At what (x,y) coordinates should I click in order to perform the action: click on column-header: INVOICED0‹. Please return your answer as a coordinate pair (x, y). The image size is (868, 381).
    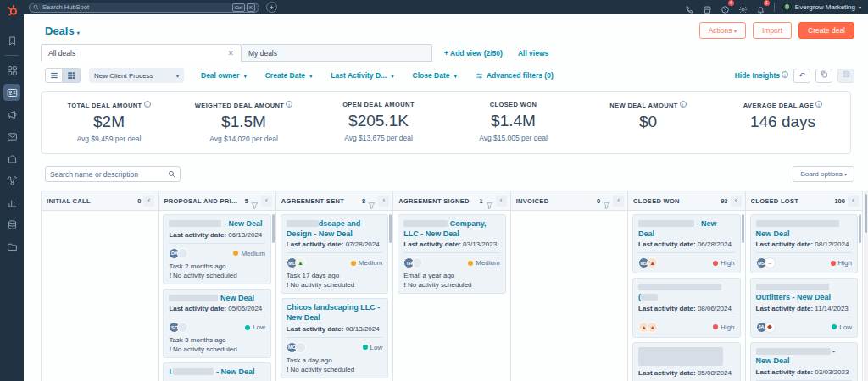
    Looking at the image, I should click on (570, 202).